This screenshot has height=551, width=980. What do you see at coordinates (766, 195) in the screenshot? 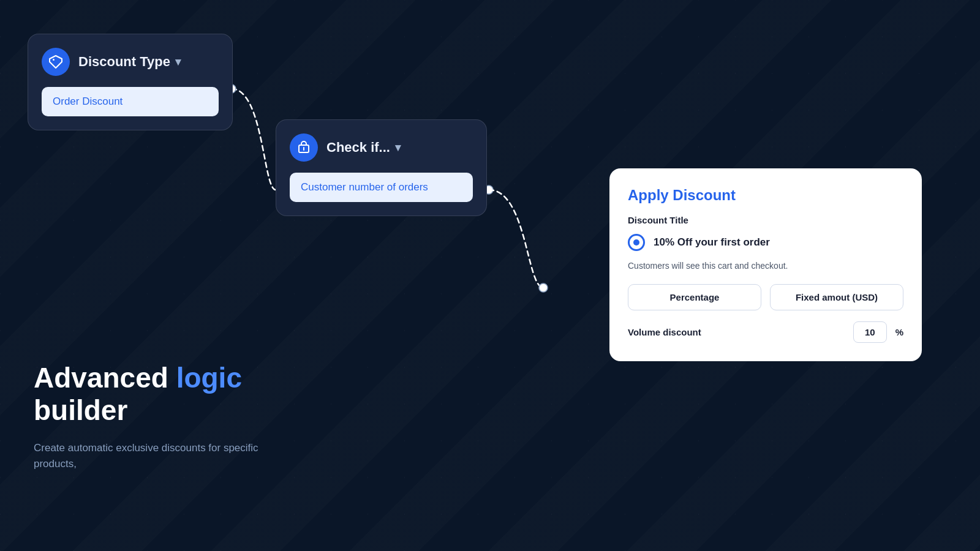
I see `apply-discount-title: Apply Discount` at bounding box center [766, 195].